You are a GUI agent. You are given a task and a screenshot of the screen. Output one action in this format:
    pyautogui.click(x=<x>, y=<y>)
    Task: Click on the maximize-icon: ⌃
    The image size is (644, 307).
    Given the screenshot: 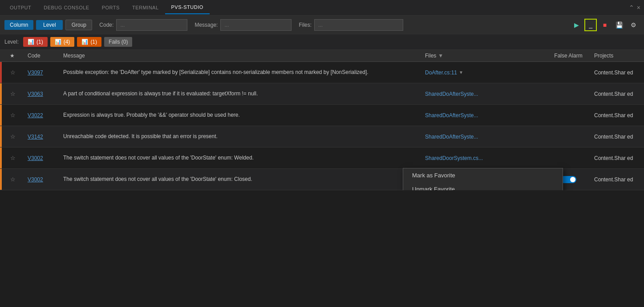 What is the action you would take?
    pyautogui.click(x=632, y=8)
    